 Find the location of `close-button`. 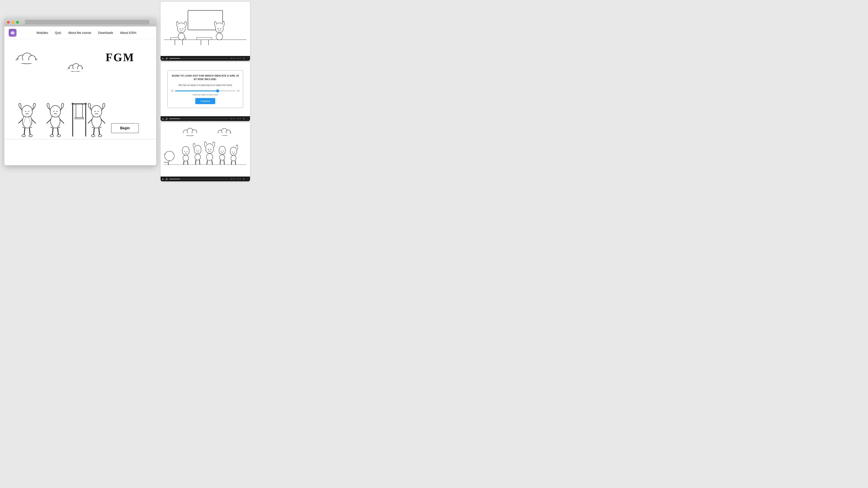

close-button is located at coordinates (8, 22).